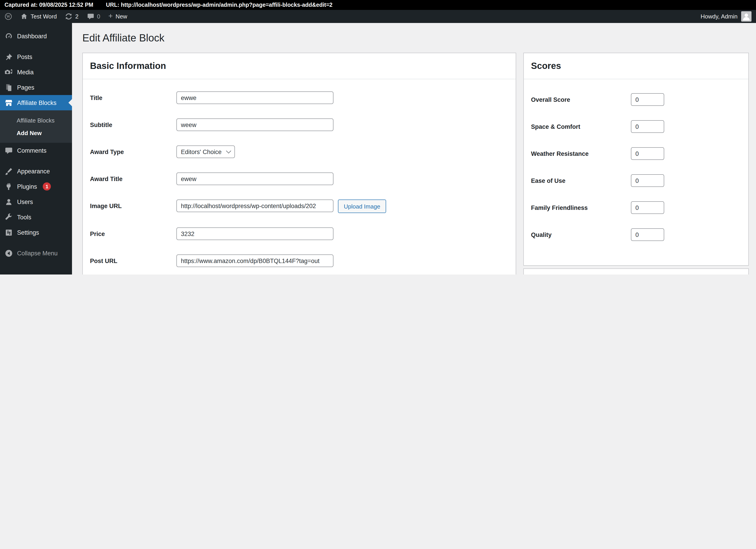  What do you see at coordinates (36, 87) in the screenshot?
I see `sidebar-item-pages: Pages` at bounding box center [36, 87].